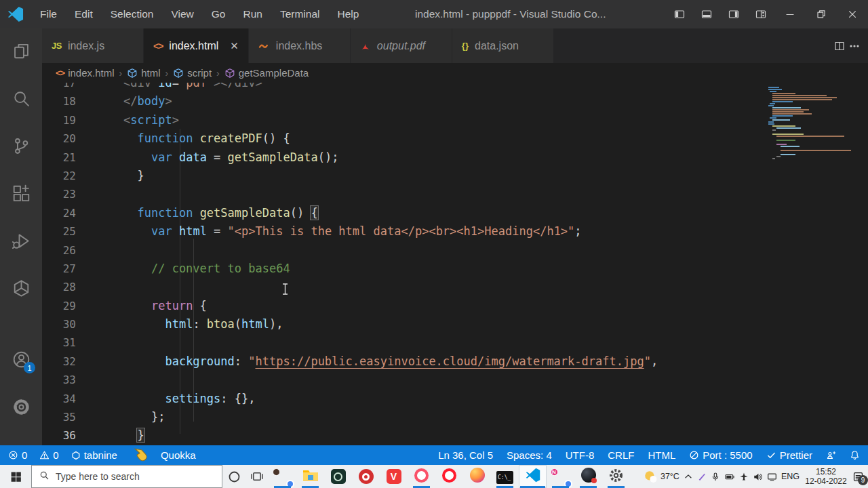  Describe the element at coordinates (589, 476) in the screenshot. I see `taskbar-app-sphere` at that location.